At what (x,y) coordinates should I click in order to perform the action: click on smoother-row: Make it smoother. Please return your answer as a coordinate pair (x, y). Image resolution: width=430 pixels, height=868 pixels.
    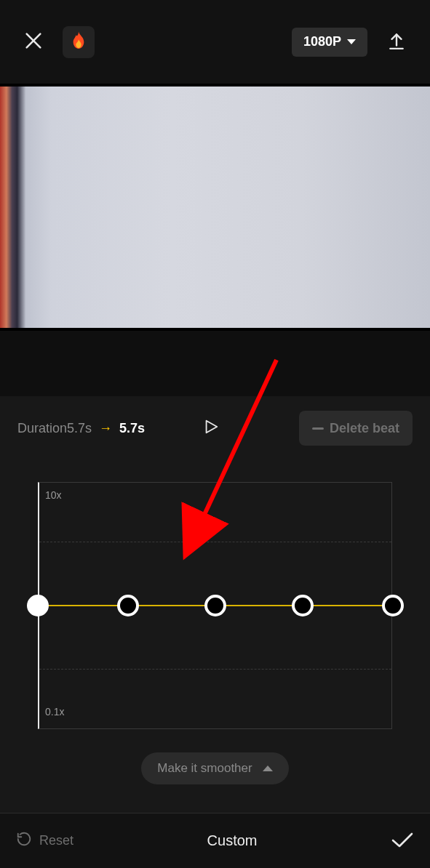
    Looking at the image, I should click on (215, 777).